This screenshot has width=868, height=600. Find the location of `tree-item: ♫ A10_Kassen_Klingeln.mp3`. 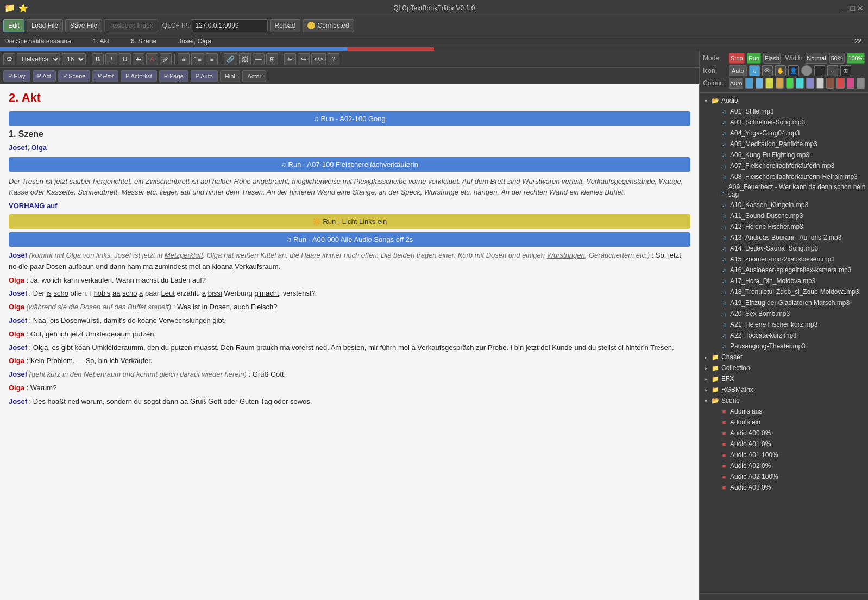

tree-item: ♫ A10_Kassen_Klingeln.mp3 is located at coordinates (784, 205).